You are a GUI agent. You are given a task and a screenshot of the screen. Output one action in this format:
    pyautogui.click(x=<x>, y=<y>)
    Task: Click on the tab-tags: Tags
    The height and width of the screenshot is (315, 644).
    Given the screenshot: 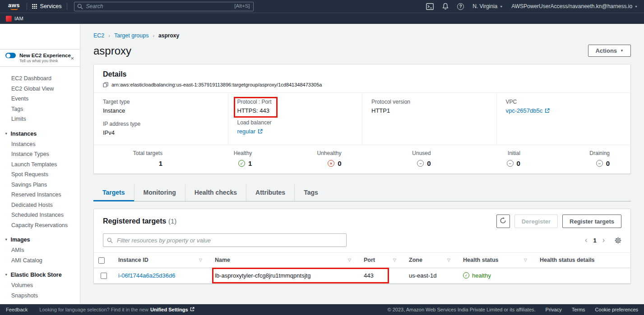 What is the action you would take?
    pyautogui.click(x=310, y=193)
    